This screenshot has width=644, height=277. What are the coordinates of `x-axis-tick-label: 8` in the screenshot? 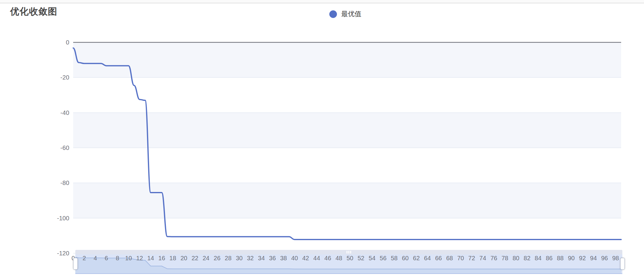 It's located at (118, 258).